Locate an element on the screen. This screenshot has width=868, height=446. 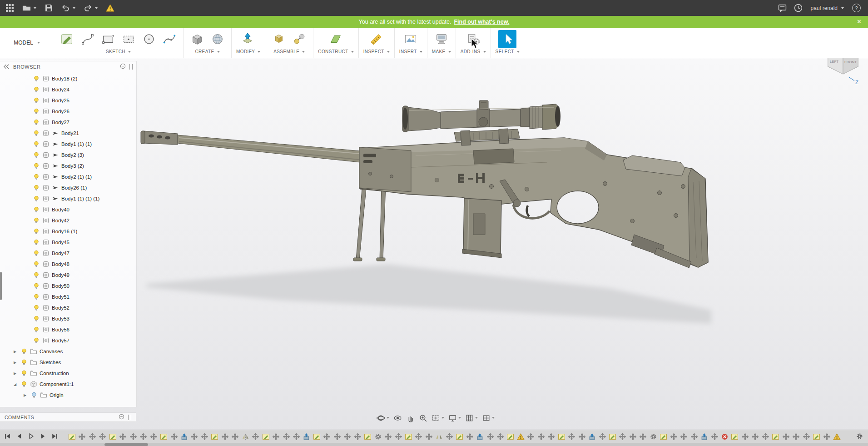
toolbar-group-label: INSPECT is located at coordinates (377, 52).